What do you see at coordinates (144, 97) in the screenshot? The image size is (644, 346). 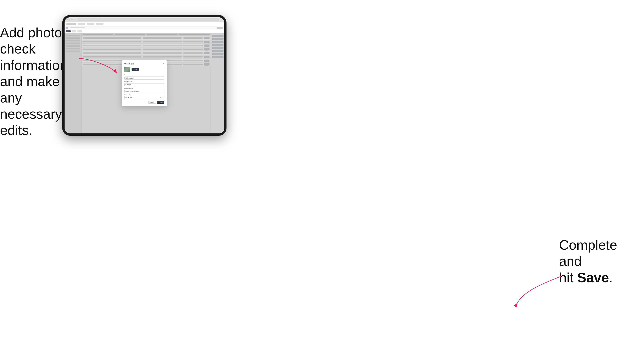 I see `school-year-select-wrapper: Fourth Year ✕ ⌃⌄` at bounding box center [144, 97].